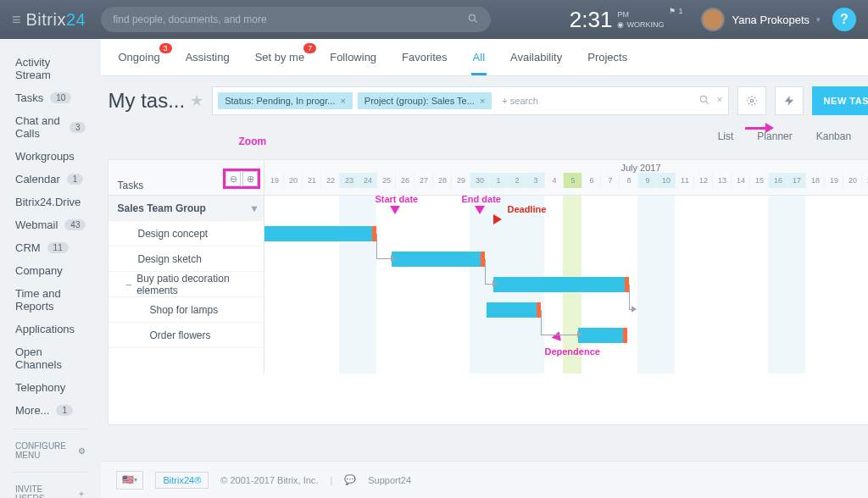  I want to click on sidebar-item: Applications, so click(51, 329).